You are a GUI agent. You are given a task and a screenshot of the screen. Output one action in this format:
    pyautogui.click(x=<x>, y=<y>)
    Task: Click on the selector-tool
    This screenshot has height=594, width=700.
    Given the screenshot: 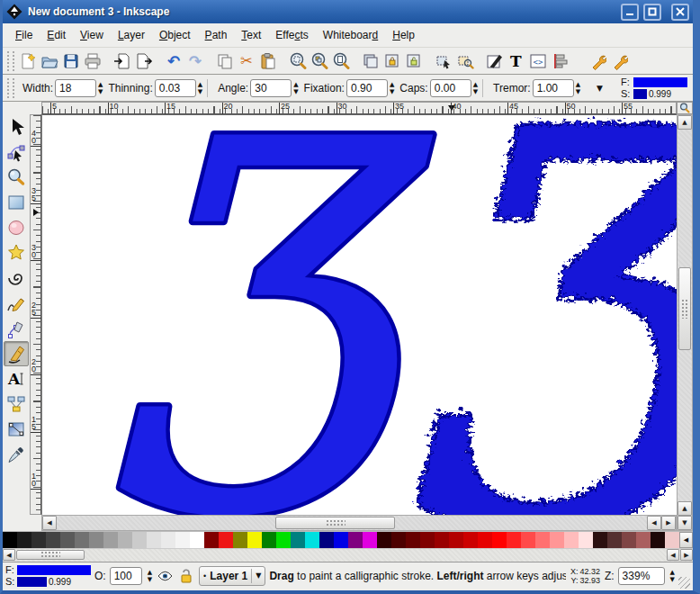 What is the action you would take?
    pyautogui.click(x=16, y=127)
    